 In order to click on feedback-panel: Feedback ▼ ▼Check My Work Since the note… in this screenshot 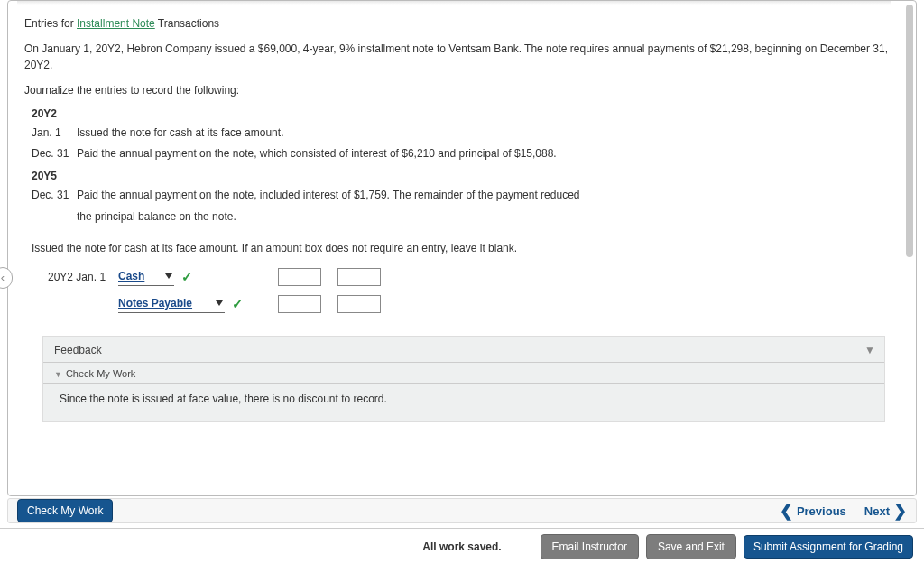, I will do `click(464, 379)`.